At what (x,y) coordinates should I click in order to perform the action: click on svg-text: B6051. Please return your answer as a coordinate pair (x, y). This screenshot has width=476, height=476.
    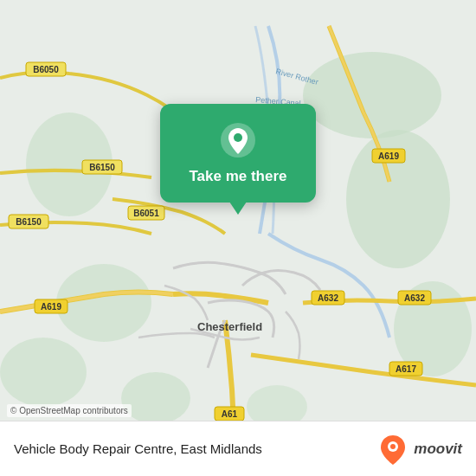
    Looking at the image, I should click on (146, 213).